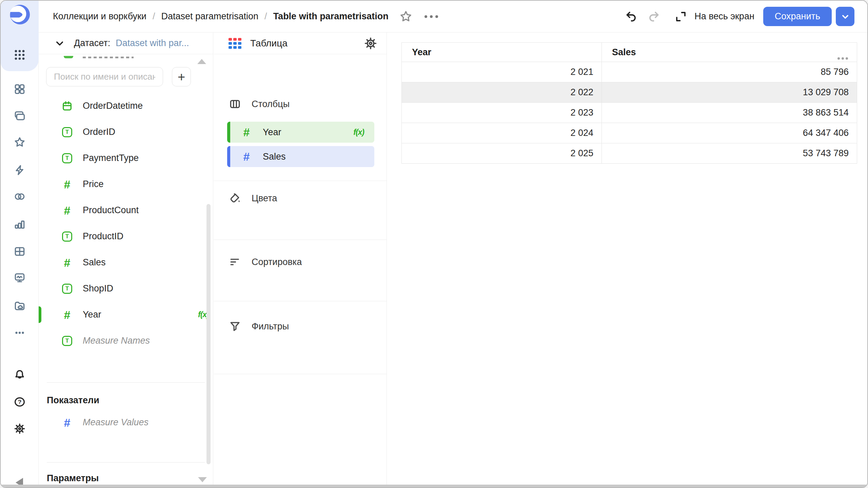 The width and height of the screenshot is (868, 488). Describe the element at coordinates (116, 341) in the screenshot. I see `field-label: Measure Names` at that location.